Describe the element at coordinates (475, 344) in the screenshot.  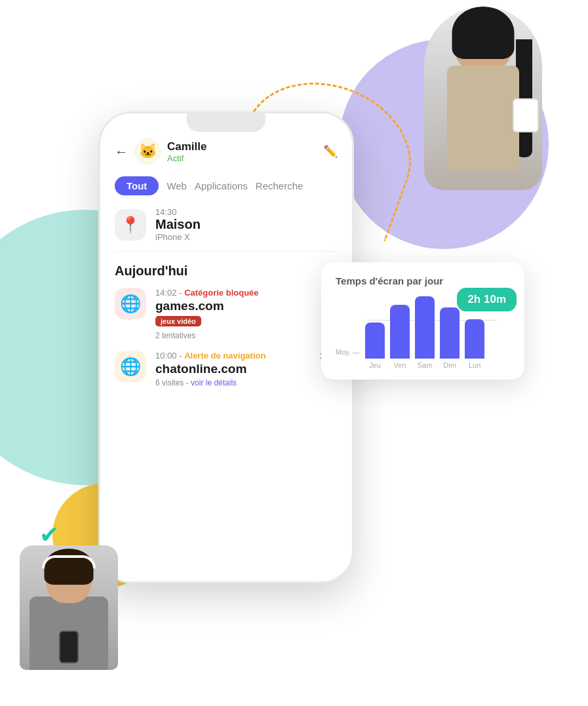
I see `bar-lun: Lun` at that location.